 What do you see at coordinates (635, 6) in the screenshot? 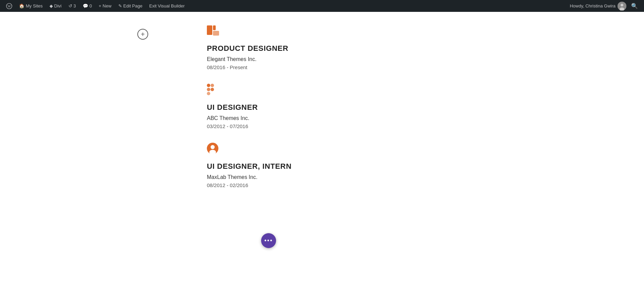
I see `search-icon: 🔍` at bounding box center [635, 6].